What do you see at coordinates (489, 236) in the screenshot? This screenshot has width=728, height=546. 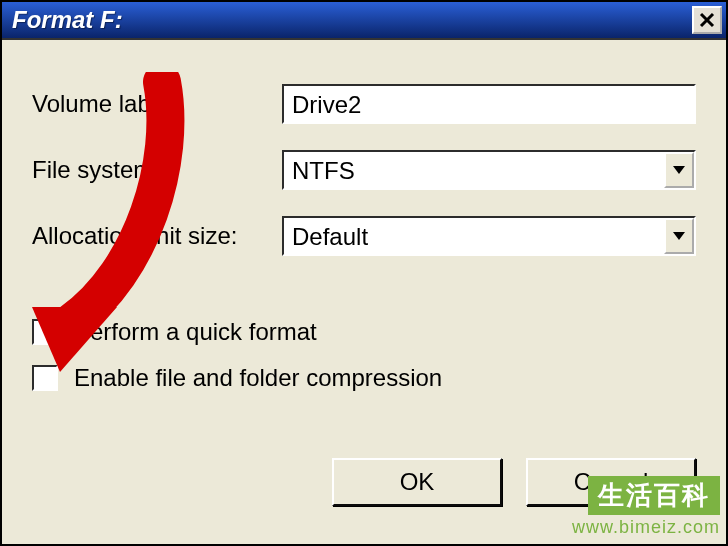 I see `allocation-select: Default` at bounding box center [489, 236].